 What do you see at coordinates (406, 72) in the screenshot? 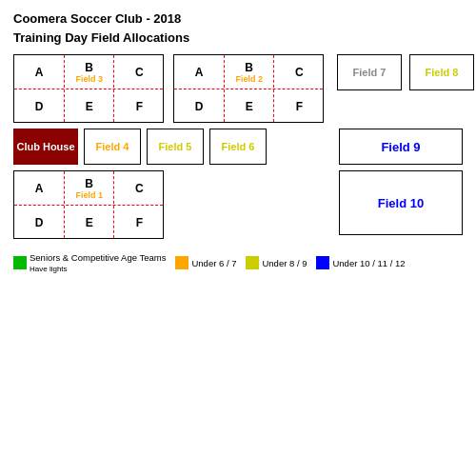
I see `top-right-fields: Field 7 Field 8` at bounding box center [406, 72].